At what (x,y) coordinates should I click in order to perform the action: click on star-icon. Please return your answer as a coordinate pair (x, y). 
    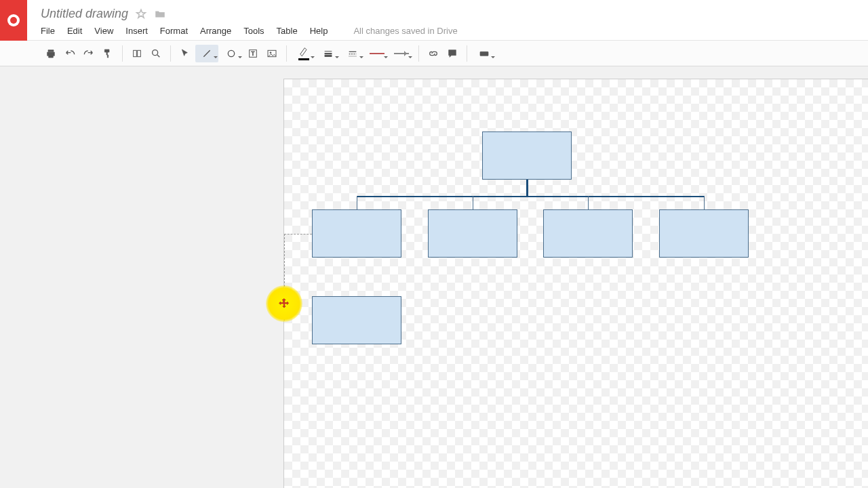
    Looking at the image, I should click on (141, 14).